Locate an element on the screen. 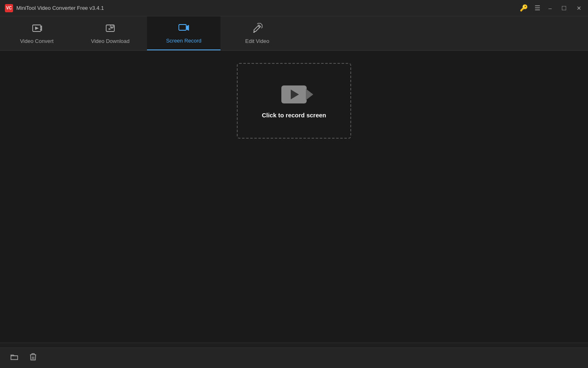 Image resolution: width=588 pixels, height=368 pixels. title-bar: VC MiniTool Video Converter Free v3.4.1 … is located at coordinates (294, 8).